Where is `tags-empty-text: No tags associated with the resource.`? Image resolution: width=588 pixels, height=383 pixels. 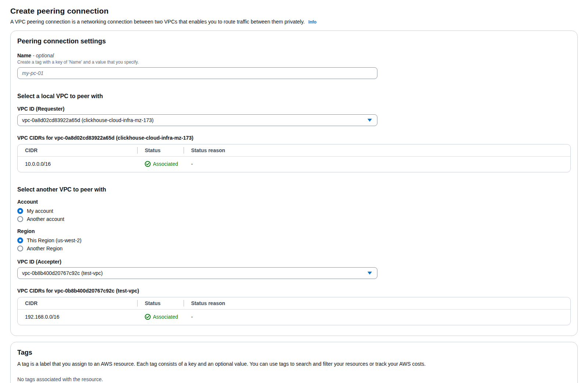
tags-empty-text: No tags associated with the resource. is located at coordinates (294, 379).